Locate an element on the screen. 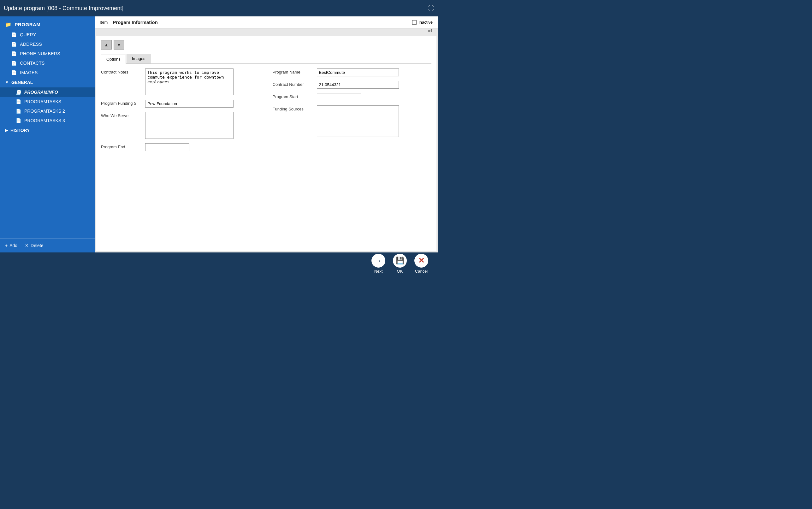  tab-options: Options is located at coordinates (113, 59).